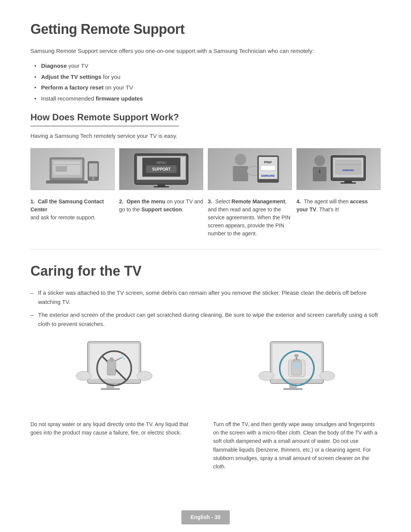  I want to click on bullet-factory-reset-bold: Perform a factory reset, so click(72, 88).